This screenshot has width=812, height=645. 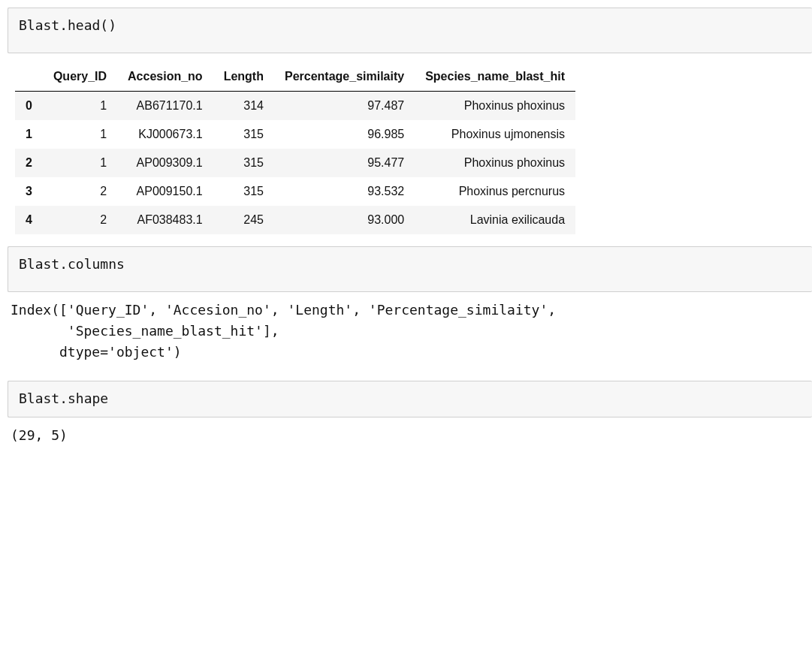 I want to click on table-row: 3 2 AP009150.1 315 93.532 Phoxinus percn…, so click(x=295, y=191).